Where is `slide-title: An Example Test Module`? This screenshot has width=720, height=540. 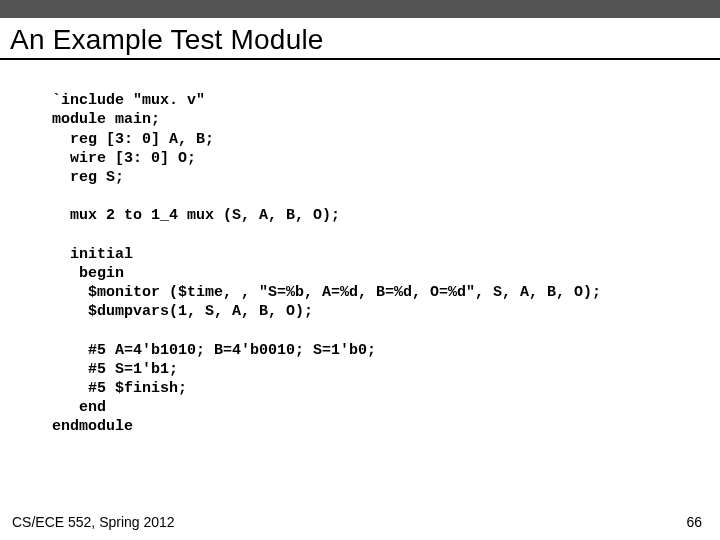
slide-title: An Example Test Module is located at coordinates (360, 38).